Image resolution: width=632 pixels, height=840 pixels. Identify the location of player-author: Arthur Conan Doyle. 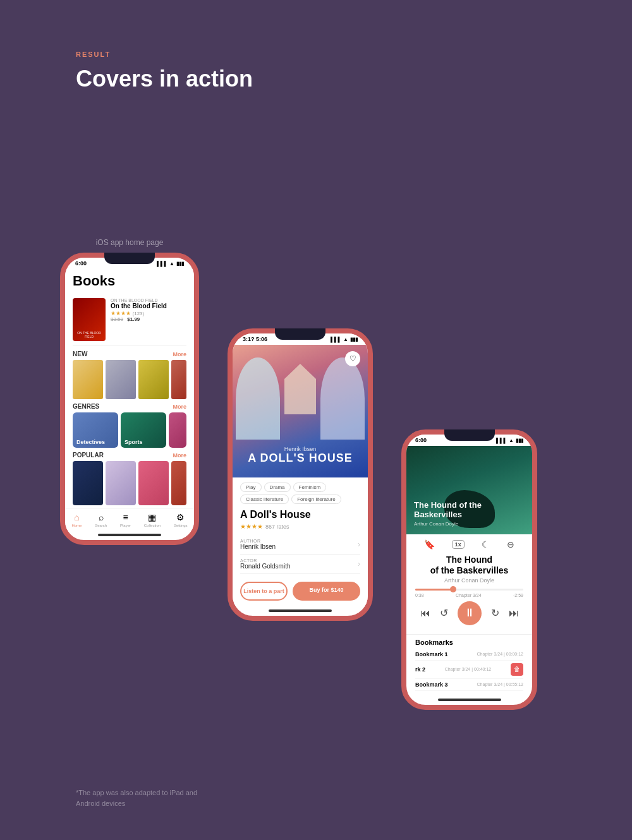
(469, 580).